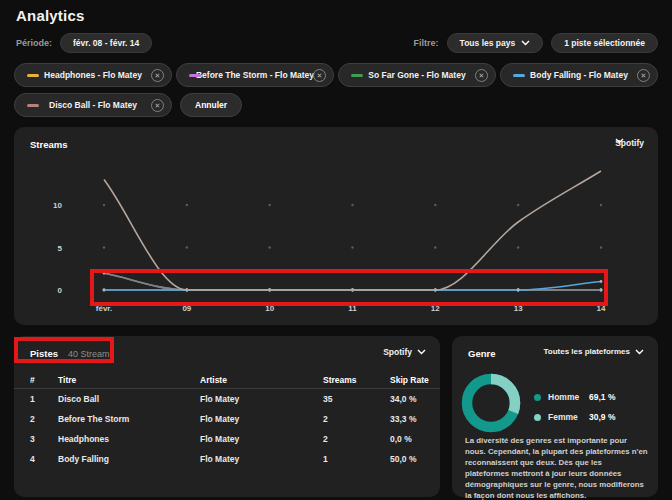  I want to click on legend-item: Femme 30,9 %, so click(574, 417).